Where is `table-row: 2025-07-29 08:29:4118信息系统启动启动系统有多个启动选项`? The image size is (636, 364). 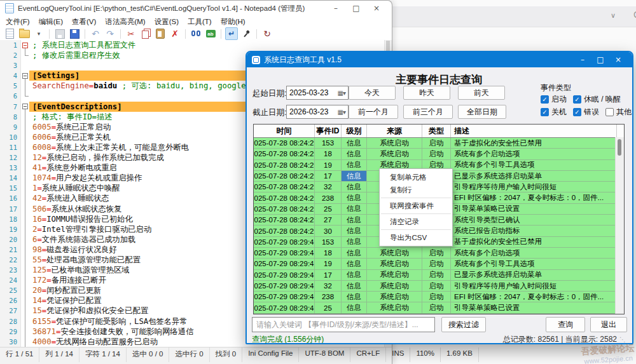
table-row: 2025-07-29 08:29:4118信息系统启动启动系统有多个启动选项 is located at coordinates (439, 253).